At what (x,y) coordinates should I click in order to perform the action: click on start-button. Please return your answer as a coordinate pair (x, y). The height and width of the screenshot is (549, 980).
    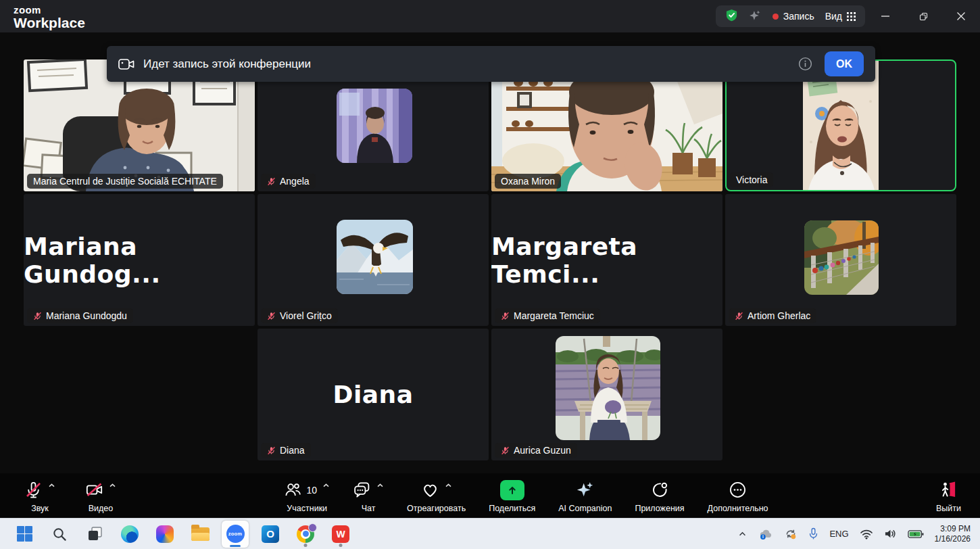
    Looking at the image, I should click on (24, 534).